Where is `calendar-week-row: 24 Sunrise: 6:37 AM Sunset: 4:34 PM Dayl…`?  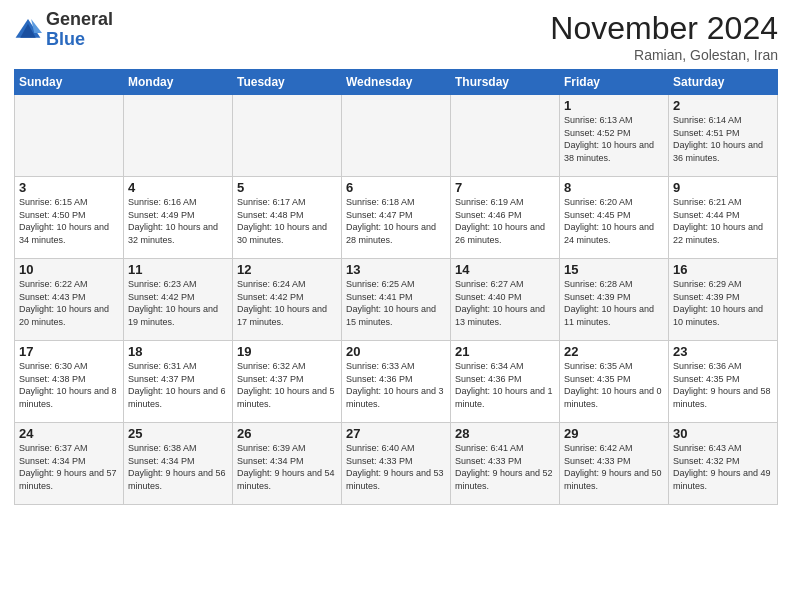 calendar-week-row: 24 Sunrise: 6:37 AM Sunset: 4:34 PM Dayl… is located at coordinates (396, 464).